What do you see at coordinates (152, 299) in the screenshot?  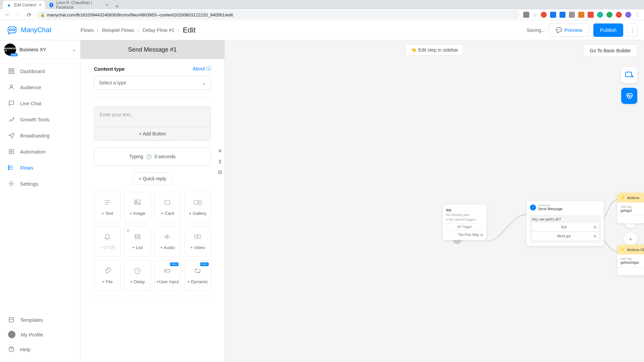 I see `divider` at bounding box center [152, 299].